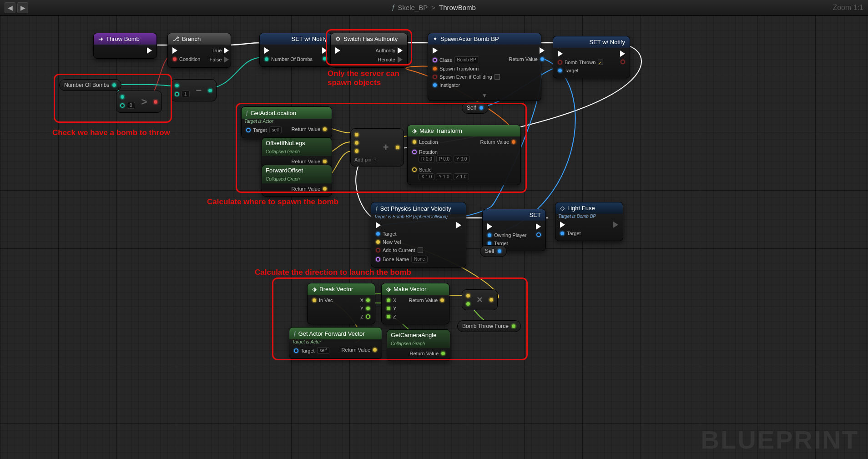  I want to click on pin-label: Add to Current, so click(399, 250).